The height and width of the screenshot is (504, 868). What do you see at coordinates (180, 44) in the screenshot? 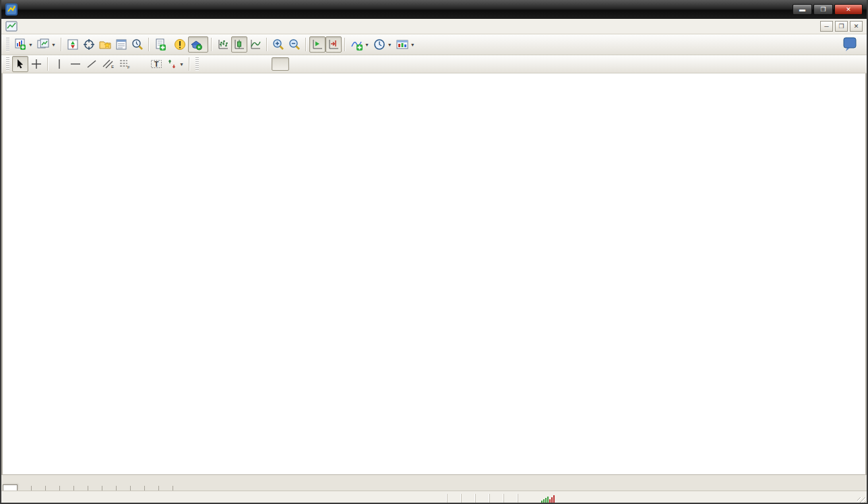
I see `warning-icon` at bounding box center [180, 44].